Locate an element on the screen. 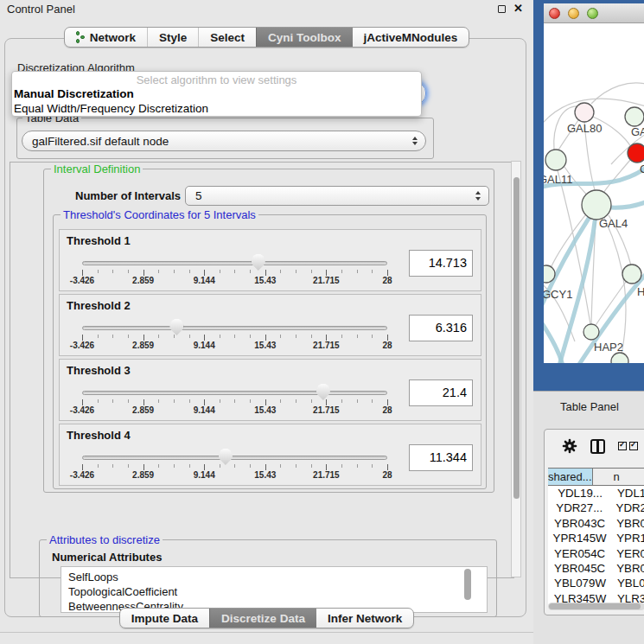 The height and width of the screenshot is (644, 644). column-header-shared-name: shared... is located at coordinates (571, 477).